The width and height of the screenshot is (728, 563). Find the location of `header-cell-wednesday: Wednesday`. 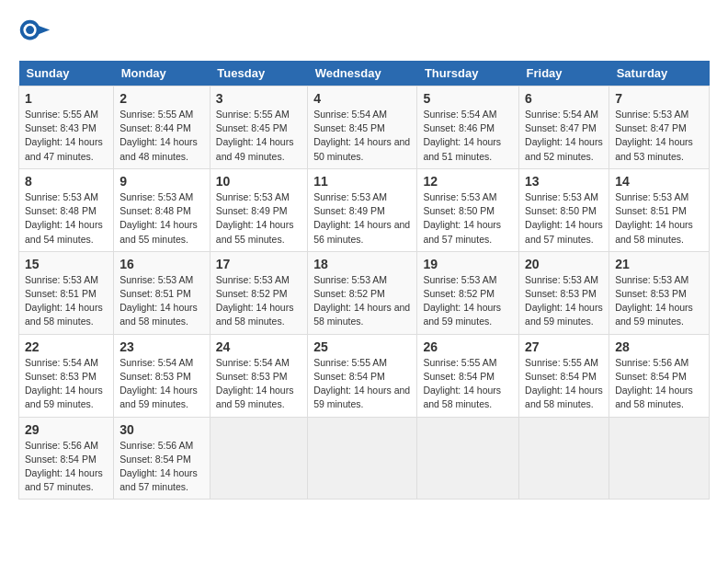

header-cell-wednesday: Wednesday is located at coordinates (362, 74).